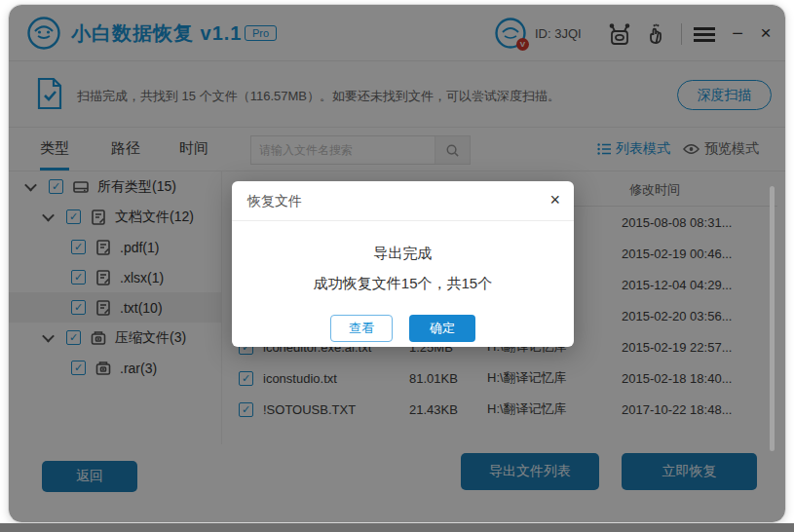 The image size is (794, 532). I want to click on view-button: 查看, so click(361, 328).